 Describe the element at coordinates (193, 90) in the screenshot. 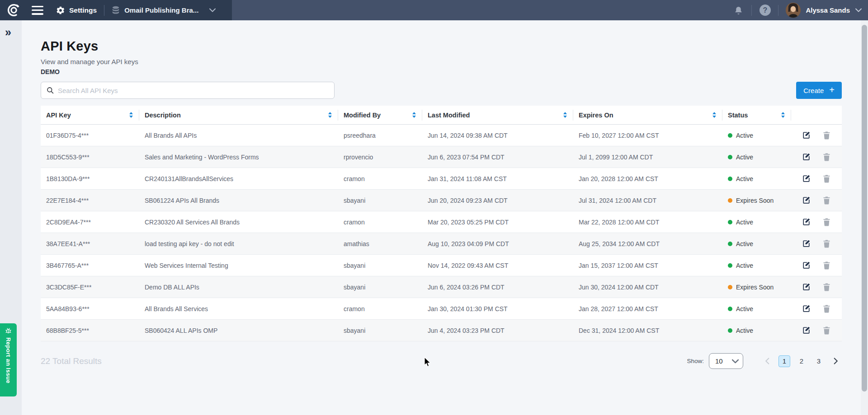

I see `search-input` at that location.